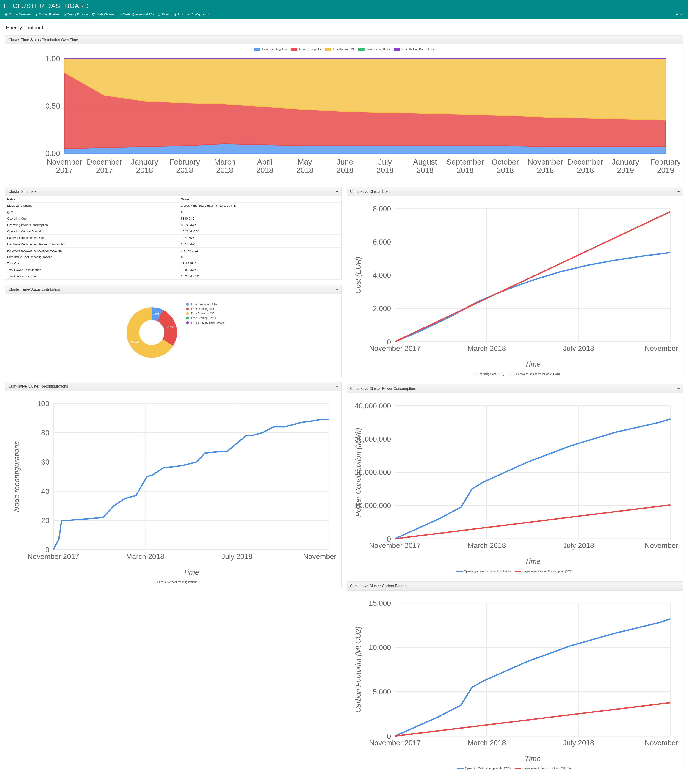  What do you see at coordinates (515, 480) in the screenshot?
I see `panel-power: Cumulative Cluster Power Consumption − 0…` at bounding box center [515, 480].